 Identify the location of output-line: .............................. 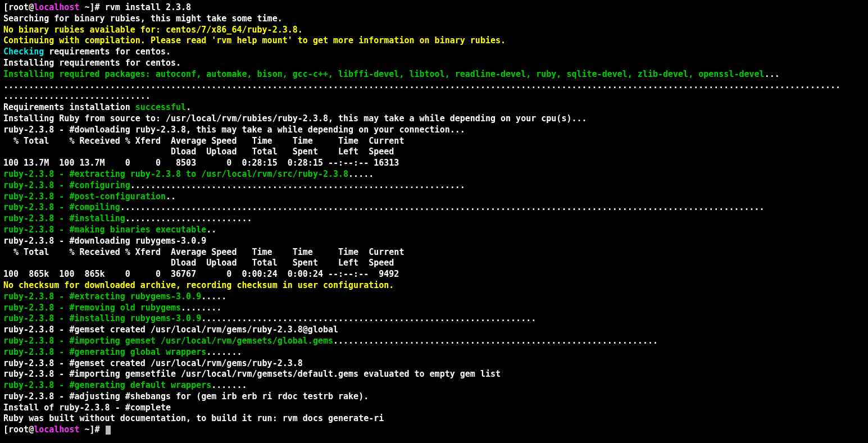
(77, 96).